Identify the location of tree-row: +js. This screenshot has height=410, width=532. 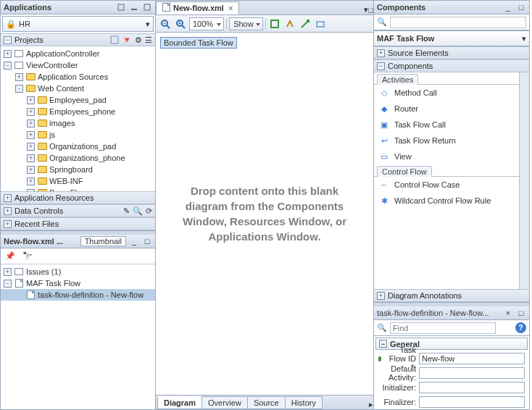
(78, 135).